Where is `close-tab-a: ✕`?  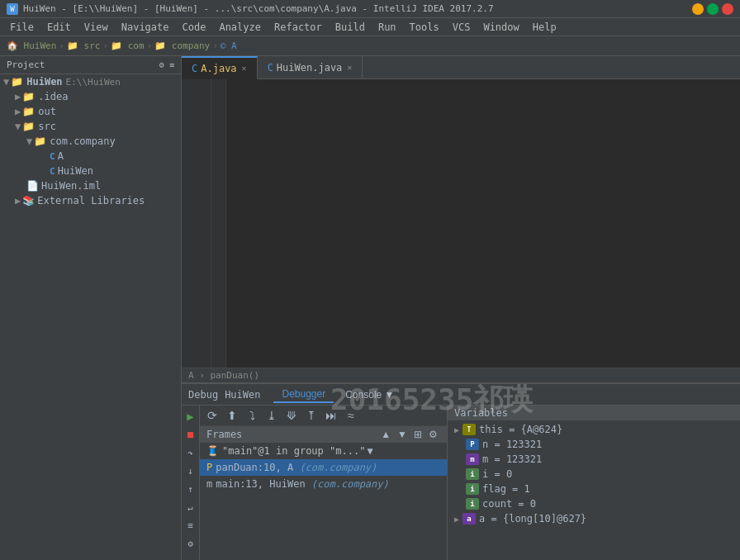
close-tab-a: ✕ is located at coordinates (244, 68).